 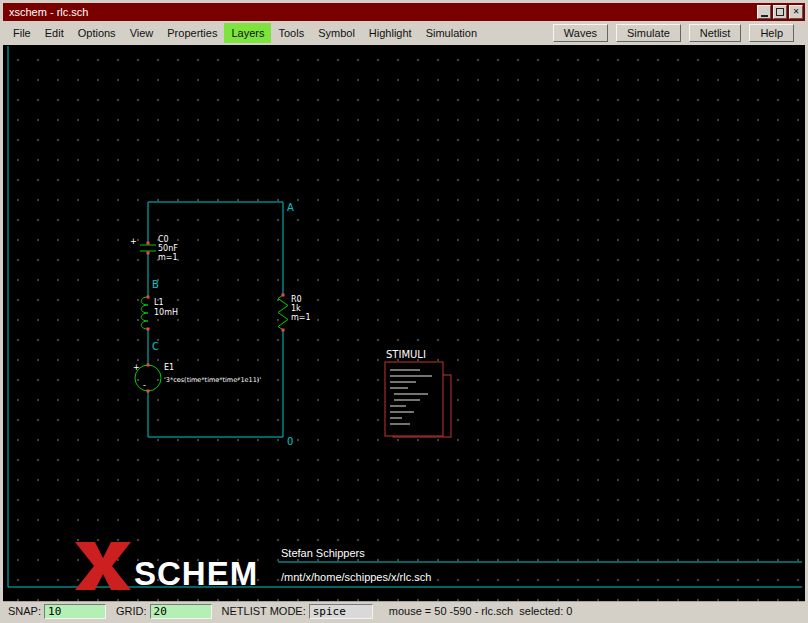 I want to click on net-label-c: C, so click(x=156, y=346).